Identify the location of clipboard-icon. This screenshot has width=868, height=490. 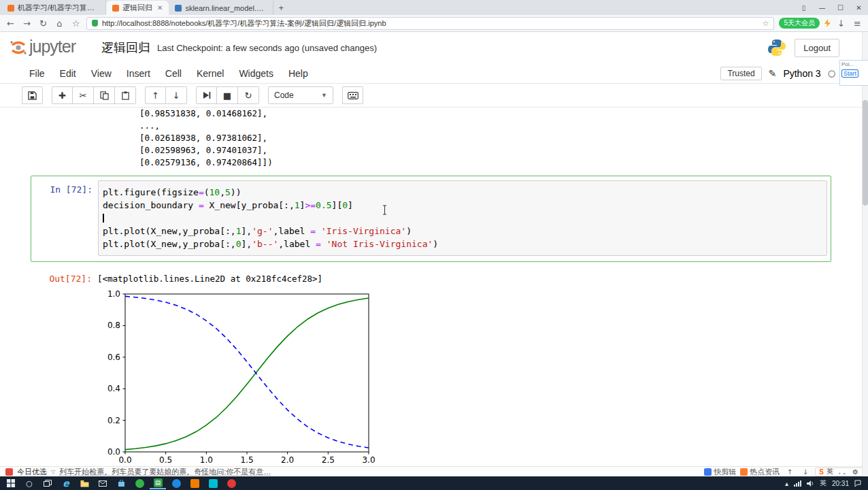
(125, 95).